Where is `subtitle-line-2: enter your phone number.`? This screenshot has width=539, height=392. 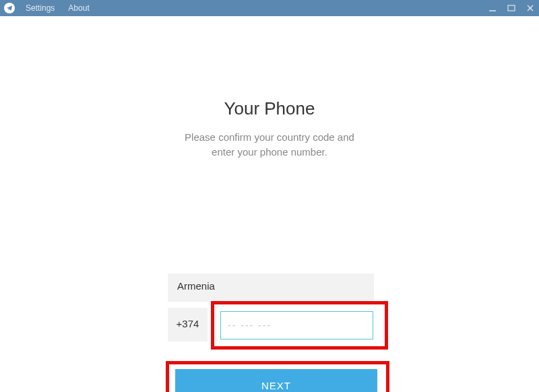 subtitle-line-2: enter your phone number. is located at coordinates (270, 152).